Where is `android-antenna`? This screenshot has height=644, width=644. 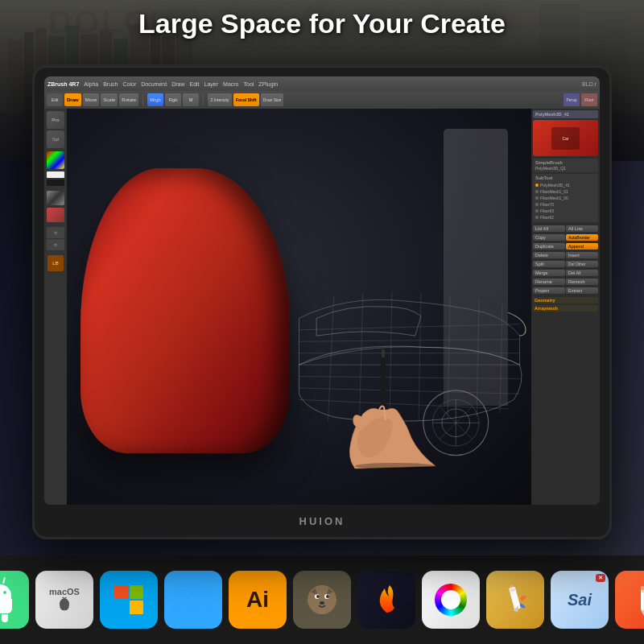 android-antenna is located at coordinates (2, 580).